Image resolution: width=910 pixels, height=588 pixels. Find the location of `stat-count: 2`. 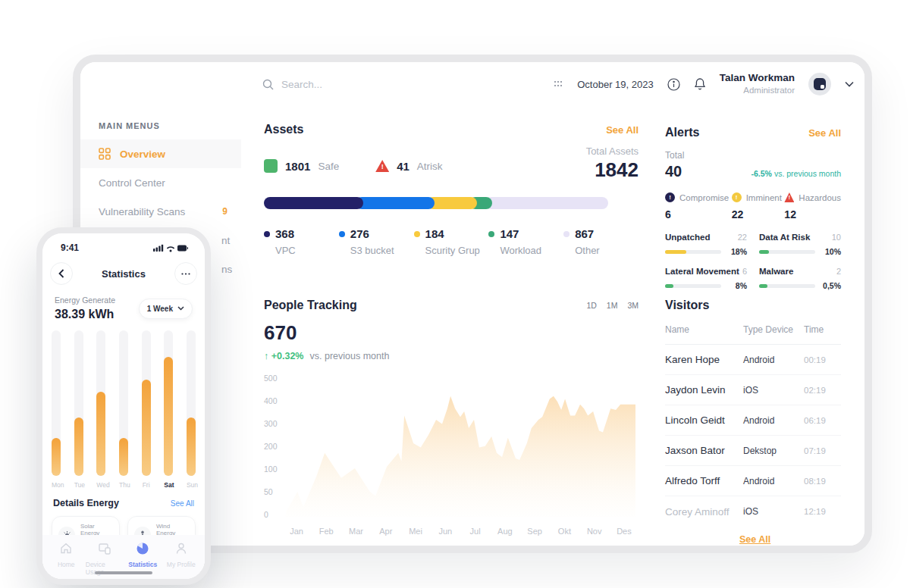

stat-count: 2 is located at coordinates (839, 271).